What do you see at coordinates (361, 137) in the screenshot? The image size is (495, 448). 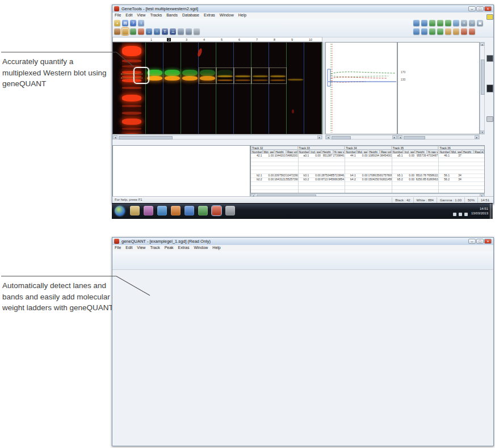 I see `profile-hscrollbar: ◄►` at bounding box center [361, 137].